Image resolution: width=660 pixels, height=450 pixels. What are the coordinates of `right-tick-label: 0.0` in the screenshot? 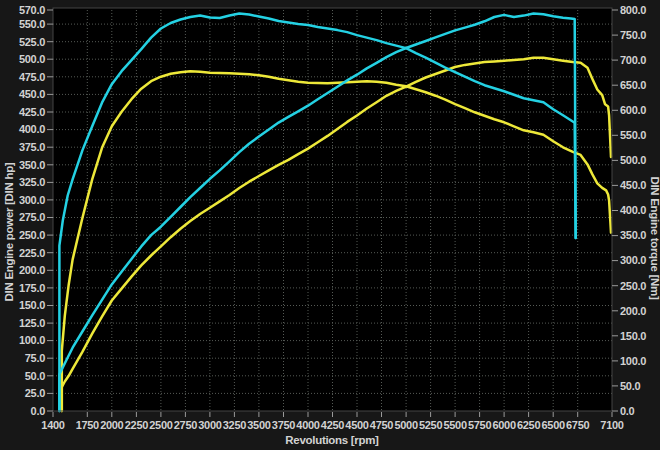 It's located at (628, 411).